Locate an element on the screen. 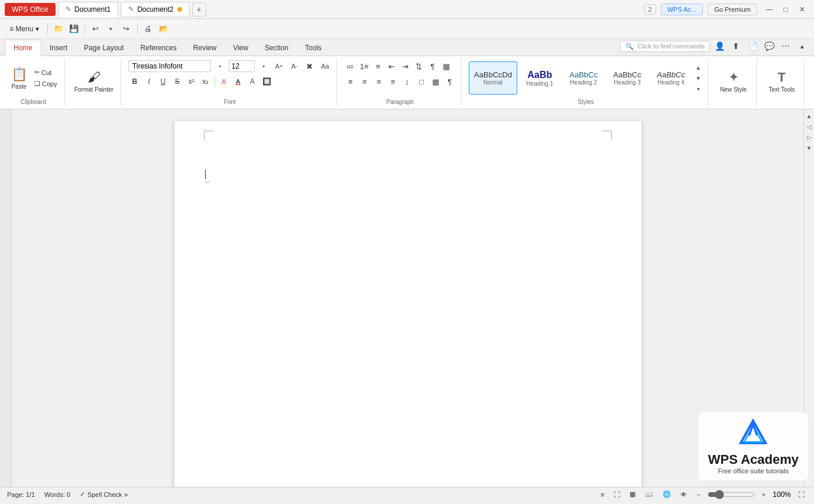 This screenshot has height=504, width=814. reader-view-button: 📖 is located at coordinates (649, 494).